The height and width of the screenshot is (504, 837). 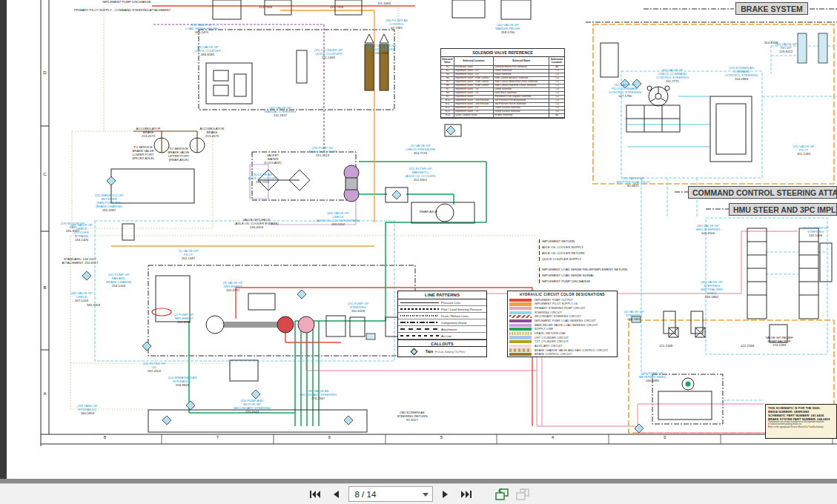 What do you see at coordinates (466, 494) in the screenshot?
I see `last-page-button` at bounding box center [466, 494].